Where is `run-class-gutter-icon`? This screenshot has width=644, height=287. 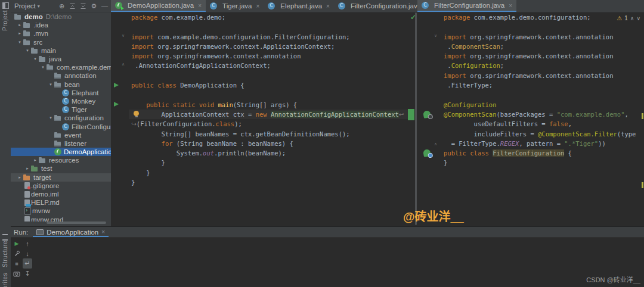
run-class-gutter-icon is located at coordinates (116, 85).